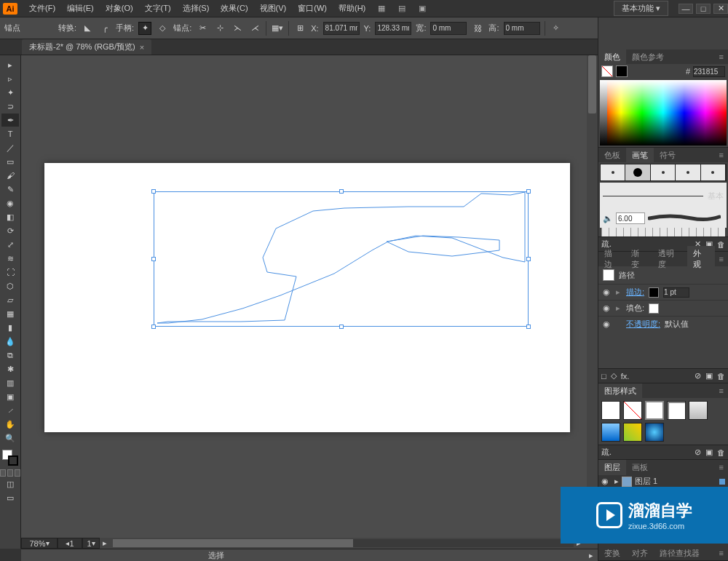  What do you see at coordinates (654, 293) in the screenshot?
I see `stroke-color-swatch` at bounding box center [654, 293].